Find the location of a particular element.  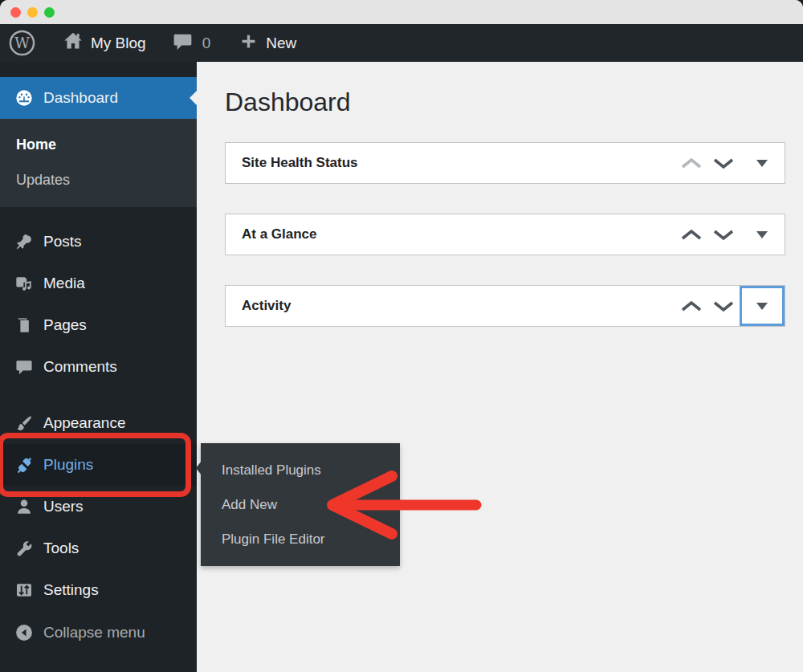

panel-site-health: Site Health Status is located at coordinates (505, 163).